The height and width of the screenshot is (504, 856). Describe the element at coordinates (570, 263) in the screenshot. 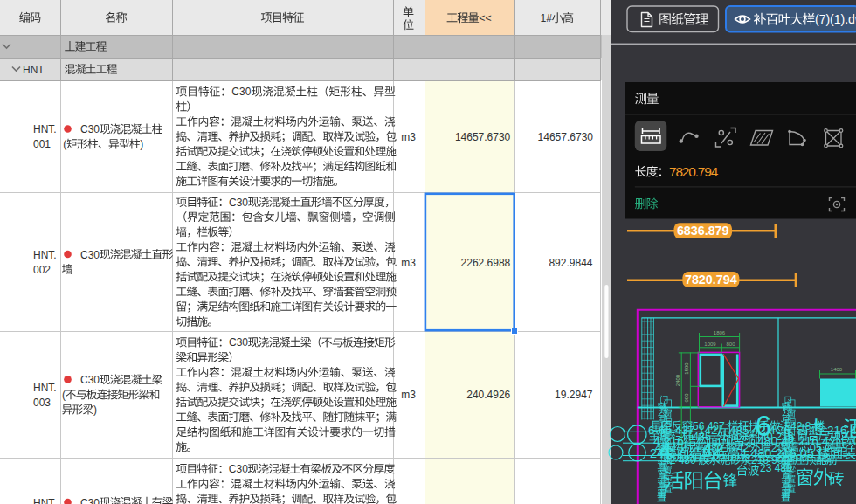

I see `svg-text: 892.9844` at that location.